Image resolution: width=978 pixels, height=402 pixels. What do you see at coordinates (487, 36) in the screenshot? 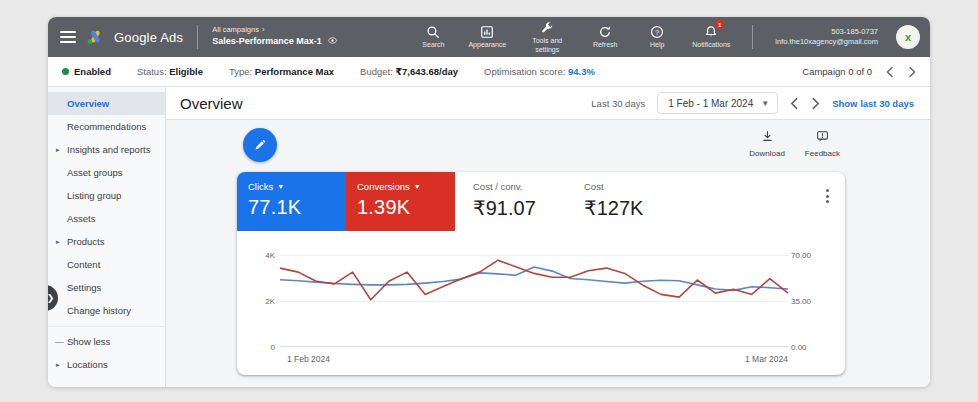
I see `topbar-appearance-button: Appearance` at bounding box center [487, 36].